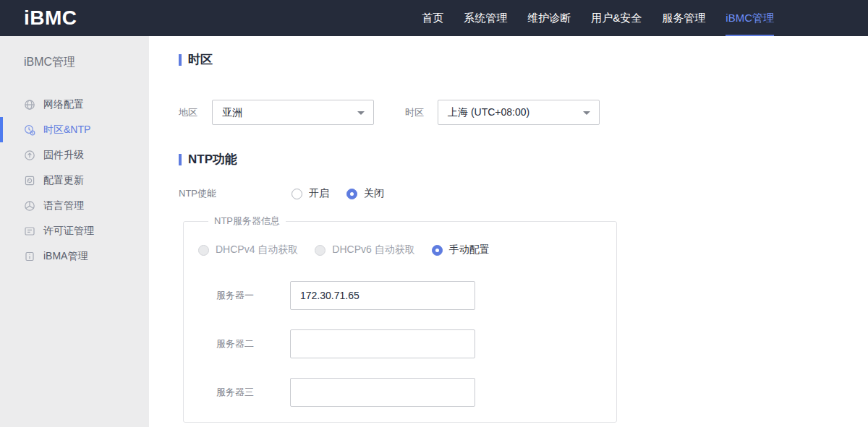 The width and height of the screenshot is (868, 427). Describe the element at coordinates (549, 18) in the screenshot. I see `nav-item-maintenance: 维护诊断` at that location.